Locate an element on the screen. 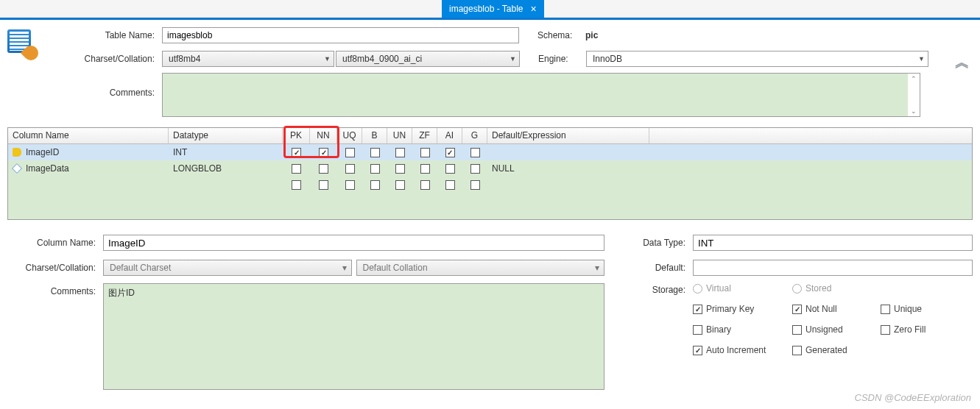 The width and height of the screenshot is (980, 409). charset-combo: utf8mb4▼ is located at coordinates (248, 59).